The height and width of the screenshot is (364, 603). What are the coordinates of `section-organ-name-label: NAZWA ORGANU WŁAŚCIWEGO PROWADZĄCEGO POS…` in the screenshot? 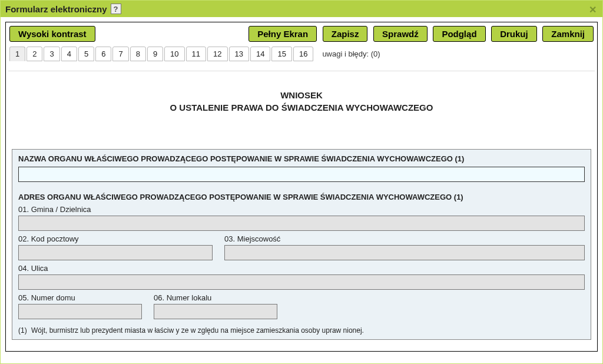 It's located at (302, 158).